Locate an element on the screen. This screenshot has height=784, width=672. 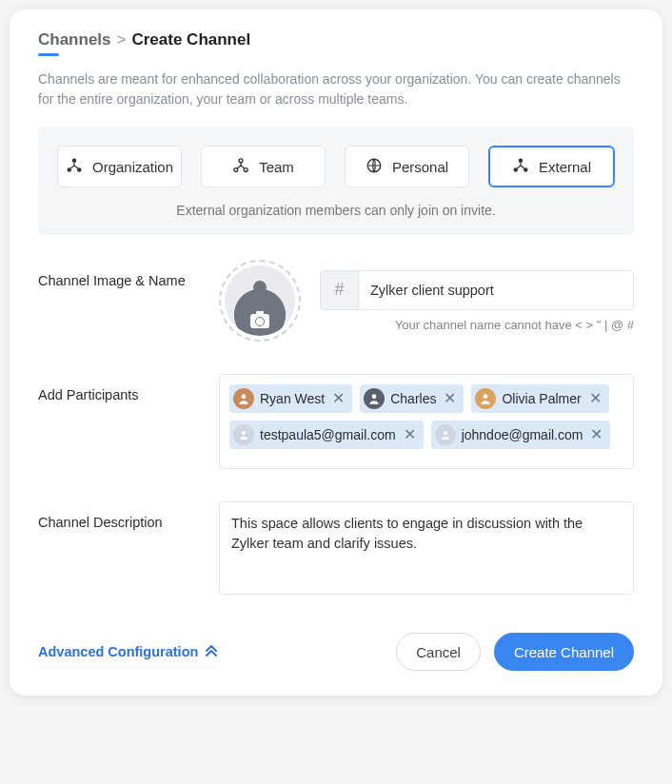
channel-type-personal: Personal is located at coordinates (407, 167).